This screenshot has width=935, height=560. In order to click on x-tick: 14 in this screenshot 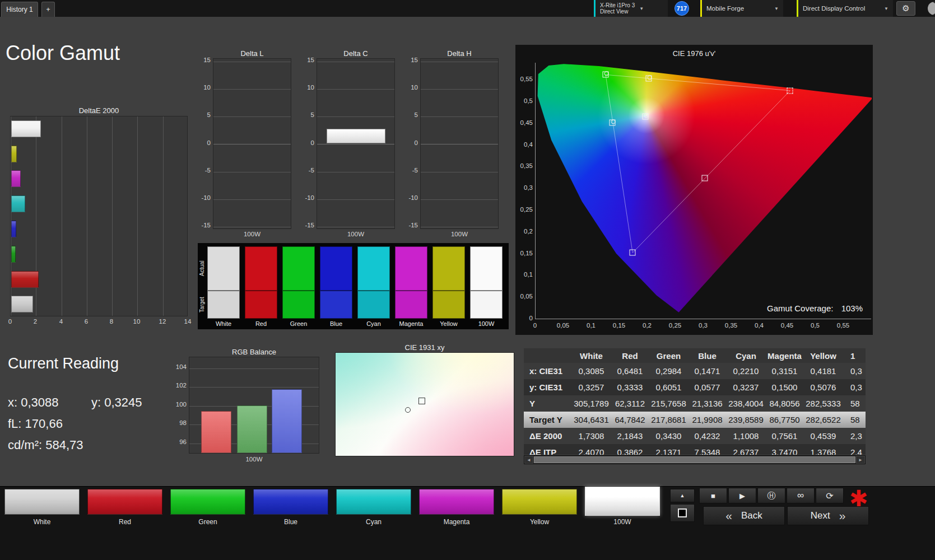, I will do `click(188, 321)`.